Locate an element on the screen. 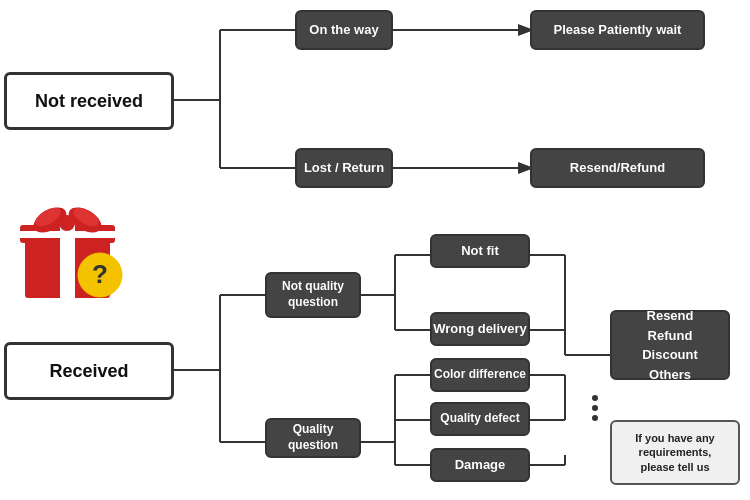 The height and width of the screenshot is (500, 750). not-quality-node: Not quality question is located at coordinates (313, 295).